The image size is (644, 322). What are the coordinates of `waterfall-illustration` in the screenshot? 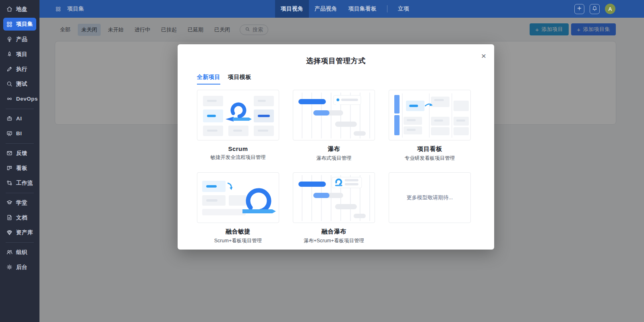 It's located at (334, 115).